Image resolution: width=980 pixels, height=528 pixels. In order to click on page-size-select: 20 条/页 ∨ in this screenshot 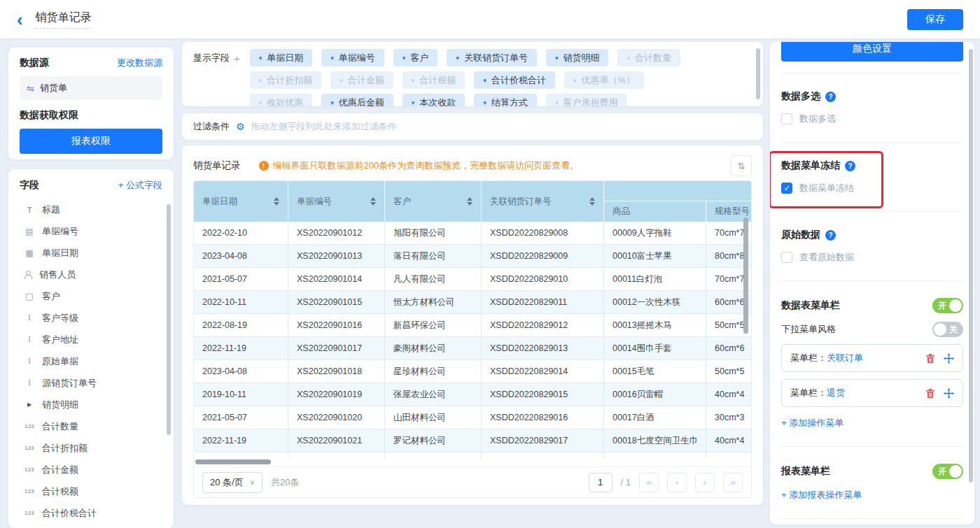, I will do `click(232, 483)`.